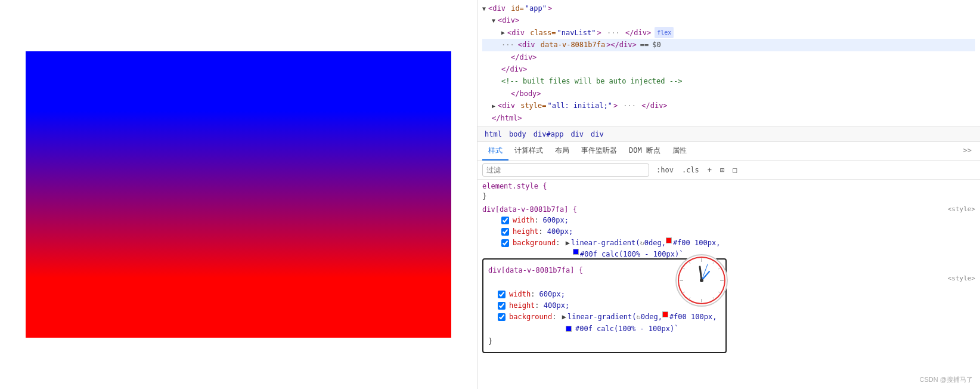 The image size is (980, 389). Describe the element at coordinates (567, 243) in the screenshot. I see `gradient-expand-arrow: ▶` at that location.